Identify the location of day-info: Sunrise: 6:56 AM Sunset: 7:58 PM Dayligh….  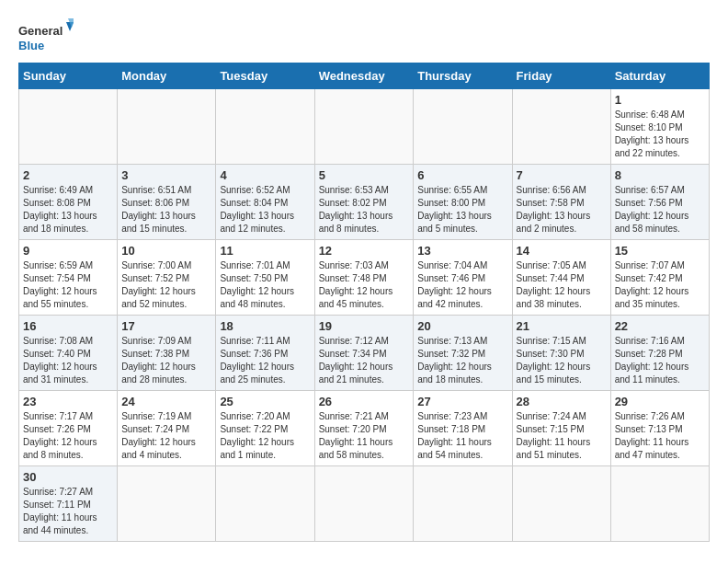
(562, 210).